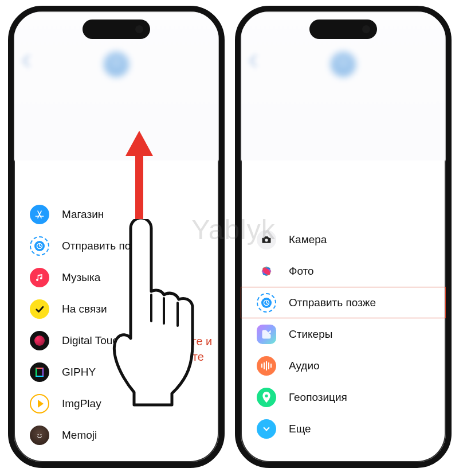 The image size is (467, 476). What do you see at coordinates (81, 404) in the screenshot?
I see `menu-item-label: ImgPlay` at bounding box center [81, 404].